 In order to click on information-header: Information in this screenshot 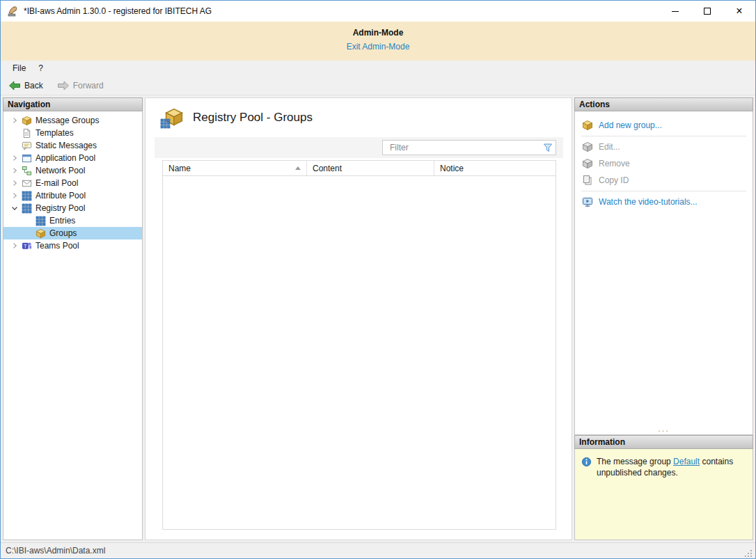, I will do `click(664, 442)`.